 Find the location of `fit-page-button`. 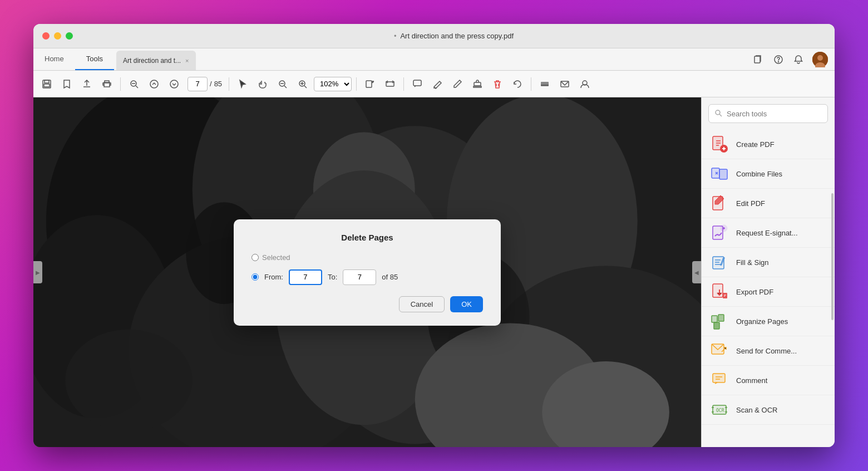

fit-page-button is located at coordinates (370, 84).